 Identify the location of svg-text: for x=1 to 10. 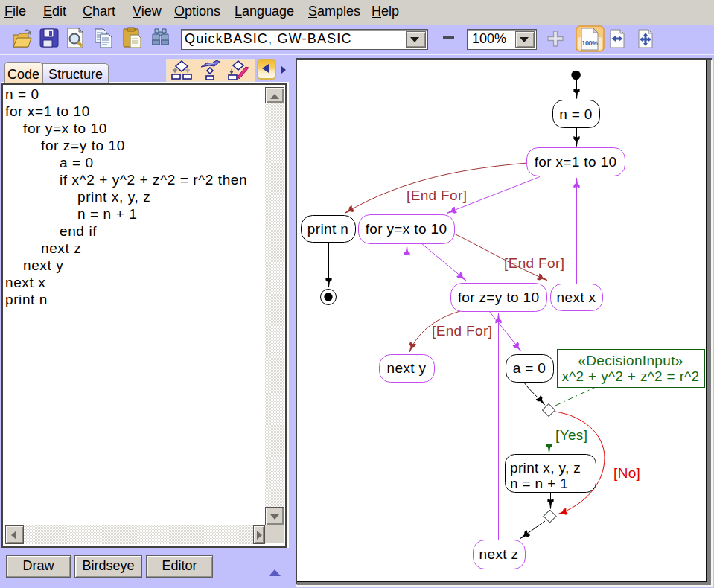
(576, 162).